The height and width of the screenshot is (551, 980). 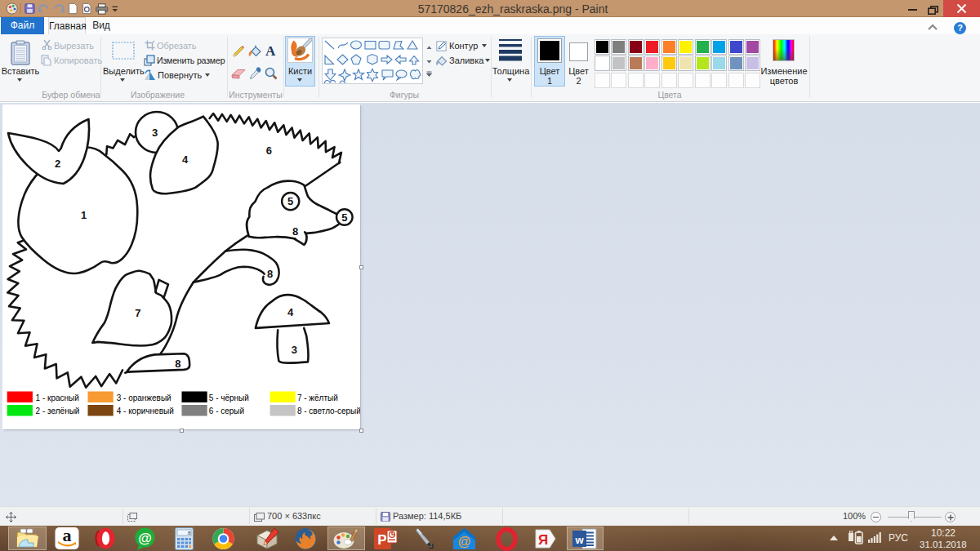 I want to click on svg-text: 2 - зелёный, so click(x=58, y=411).